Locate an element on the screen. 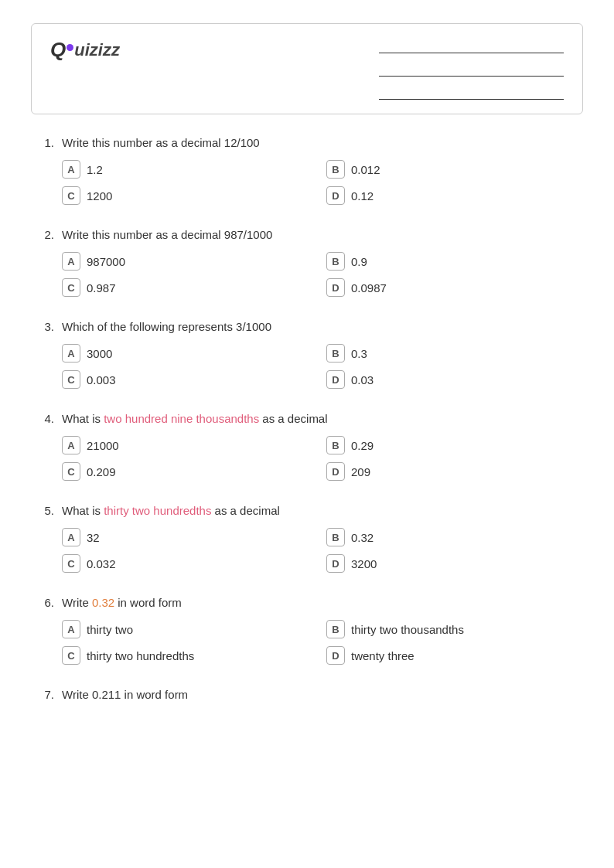  answer-item-6-A: Athirty two is located at coordinates (186, 629).